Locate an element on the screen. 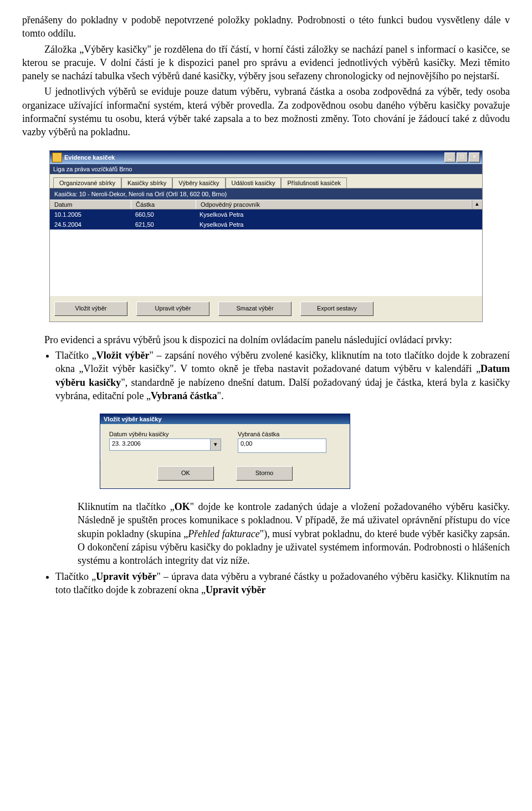  tab-udalosti-kasicky: Události kasičky is located at coordinates (254, 183).